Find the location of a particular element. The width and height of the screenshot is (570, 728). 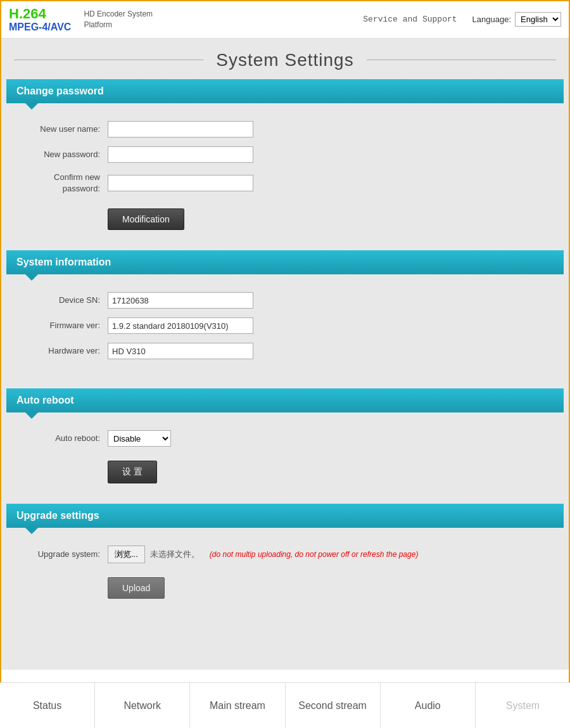

new-username-row: New user name: is located at coordinates (285, 129).